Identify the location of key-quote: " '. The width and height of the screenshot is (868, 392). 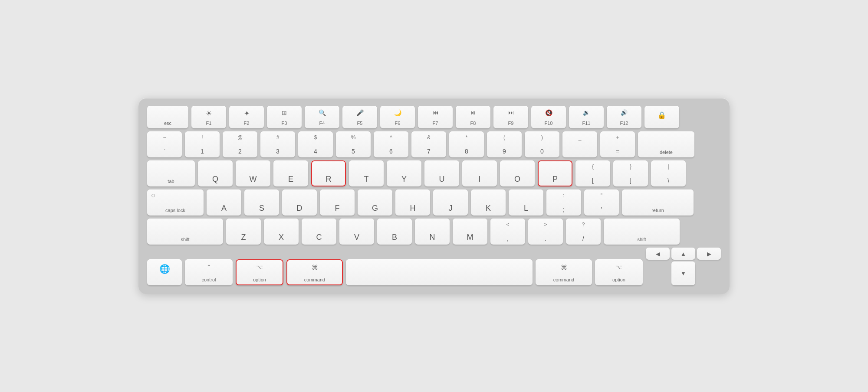
(602, 203).